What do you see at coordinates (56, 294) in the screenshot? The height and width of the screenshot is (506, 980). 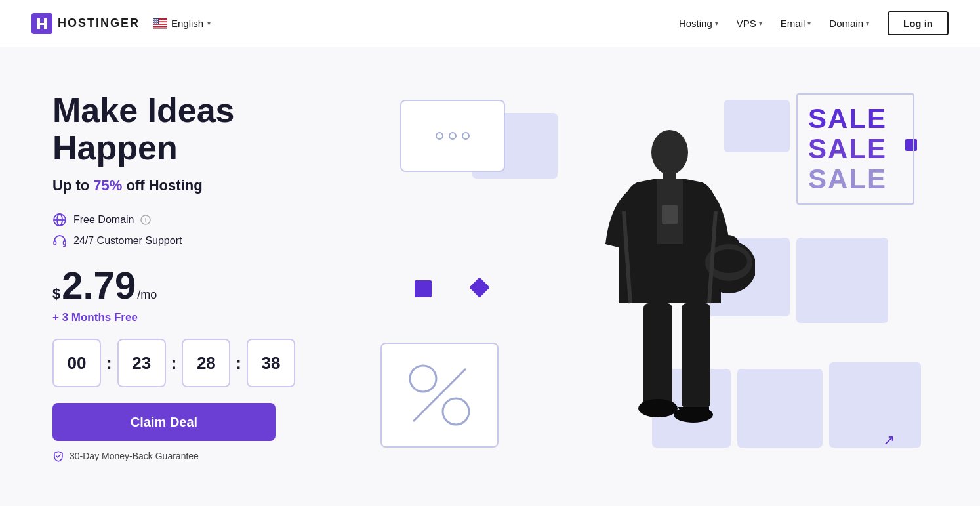 I see `price-currency: $` at bounding box center [56, 294].